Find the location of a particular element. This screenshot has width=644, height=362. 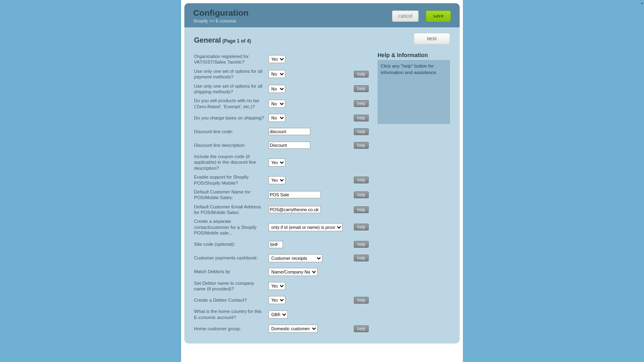

field-label: Enable support for Shopify POS/Shopify M… is located at coordinates (229, 180).